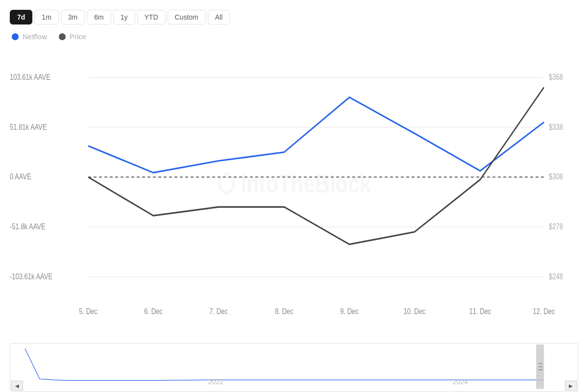  I want to click on svg-text: 2024, so click(461, 381).